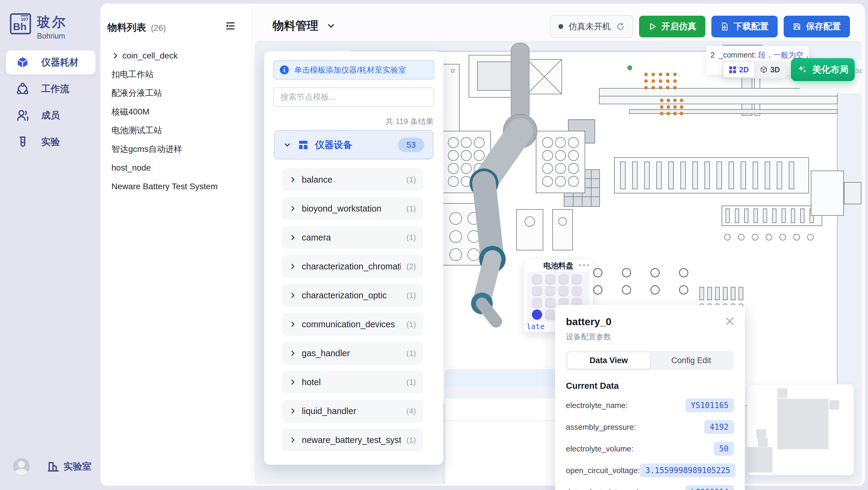 Image resolution: width=868 pixels, height=490 pixels. What do you see at coordinates (609, 361) in the screenshot?
I see `tab-data-view: Data View` at bounding box center [609, 361].